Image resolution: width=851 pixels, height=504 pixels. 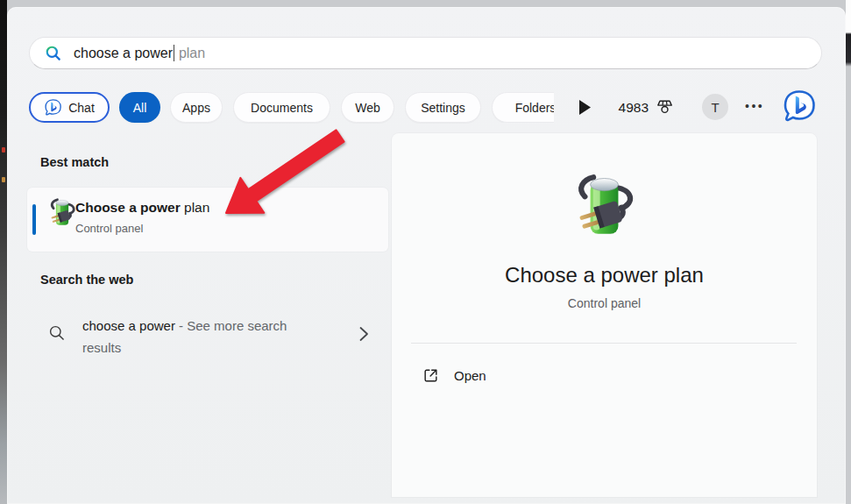 I want to click on tab-folders: Folders, so click(x=522, y=107).